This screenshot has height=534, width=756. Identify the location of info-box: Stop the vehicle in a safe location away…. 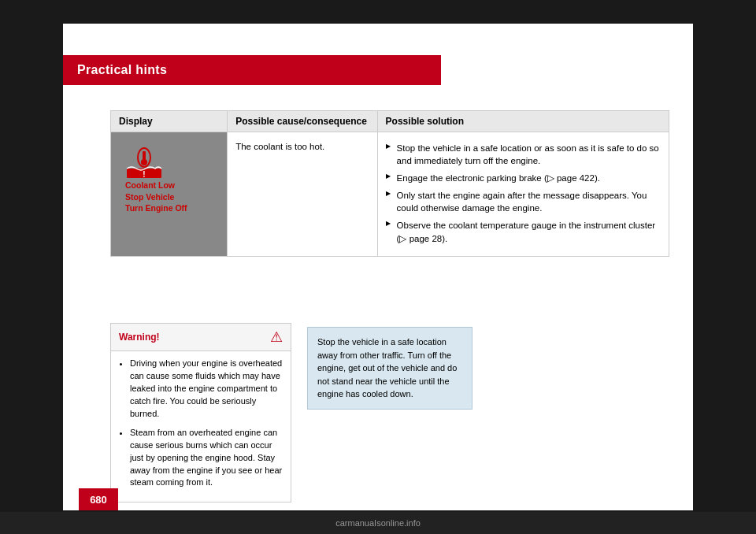
(390, 369).